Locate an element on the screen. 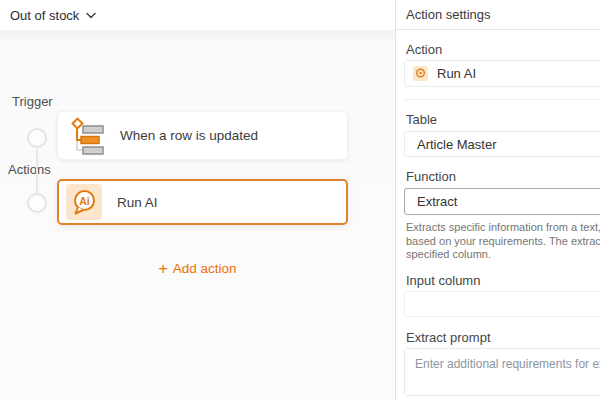  action-connector-node is located at coordinates (37, 203).